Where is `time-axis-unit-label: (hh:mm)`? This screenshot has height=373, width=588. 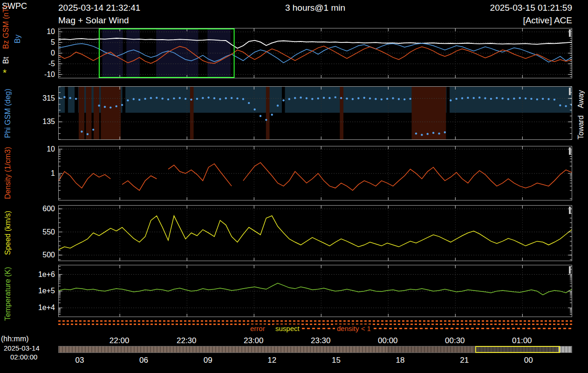
time-axis-unit-label: (hh:mm) is located at coordinates (15, 339).